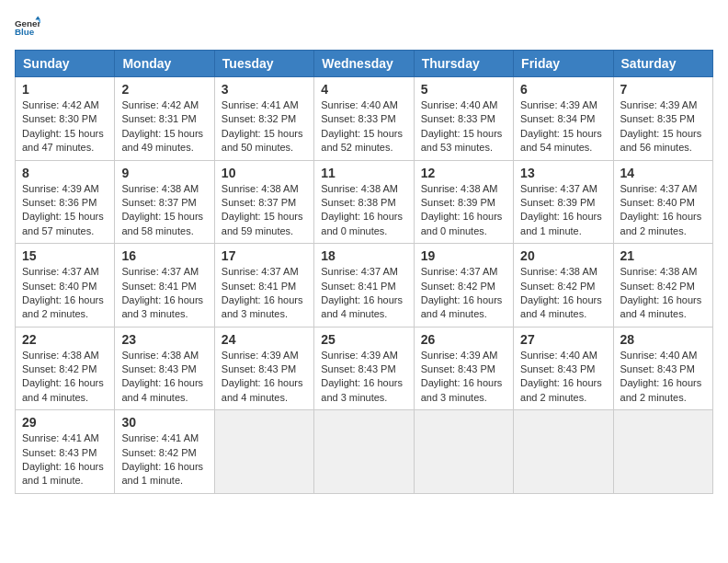  What do you see at coordinates (260, 355) in the screenshot?
I see `sunrise-label: Sunrise: 4:39 AM` at bounding box center [260, 355].